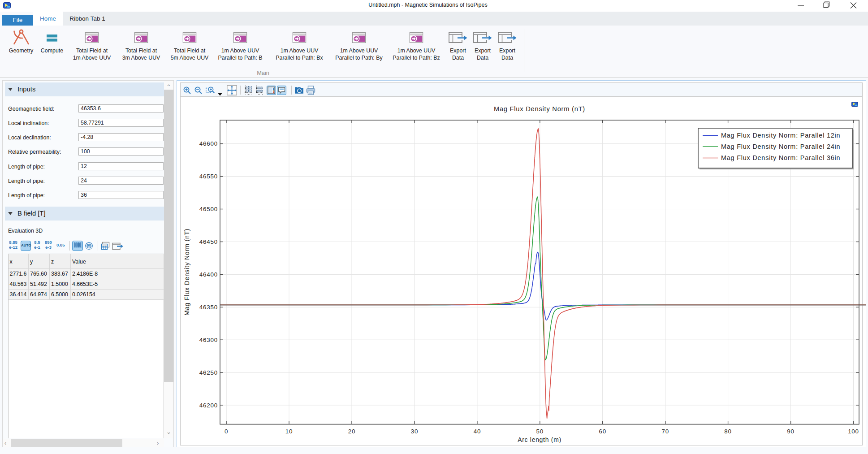  Describe the element at coordinates (540, 431) in the screenshot. I see `svg-text: 50` at that location.